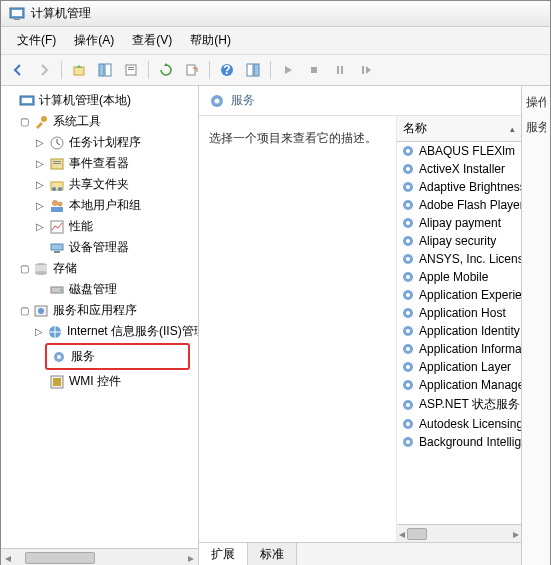 The height and width of the screenshot is (565, 551). I want to click on event-icon, so click(57, 164).